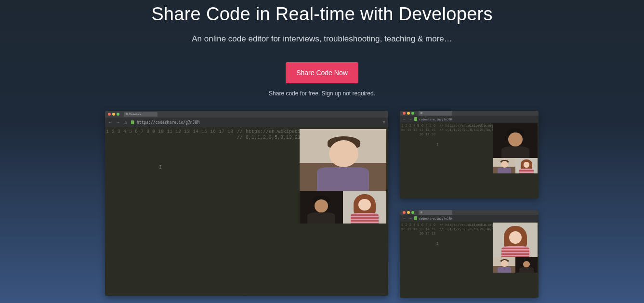 The width and height of the screenshot is (644, 303). I want to click on address-url: https://codeshare.io/g7nJ8M, so click(168, 122).